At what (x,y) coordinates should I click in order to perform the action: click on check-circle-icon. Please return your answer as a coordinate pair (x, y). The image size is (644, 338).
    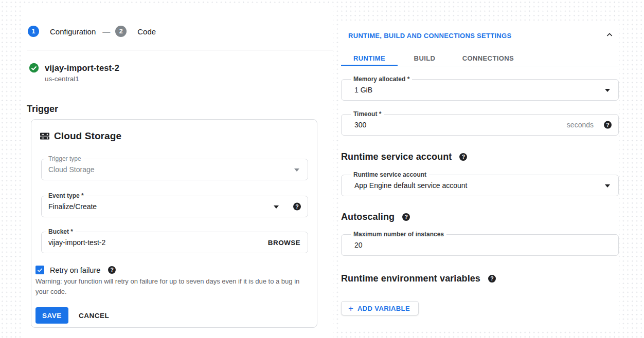
    Looking at the image, I should click on (34, 68).